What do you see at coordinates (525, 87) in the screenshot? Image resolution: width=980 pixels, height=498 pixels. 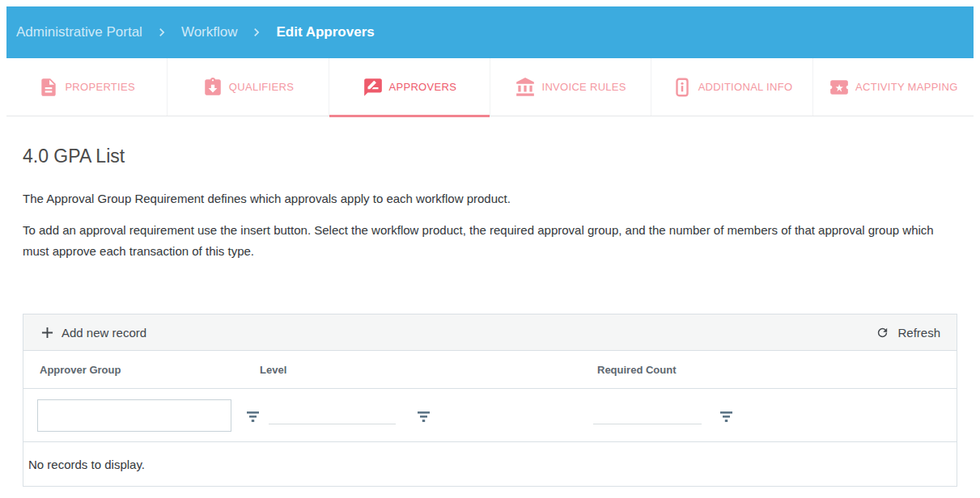 I see `bank-icon` at bounding box center [525, 87].